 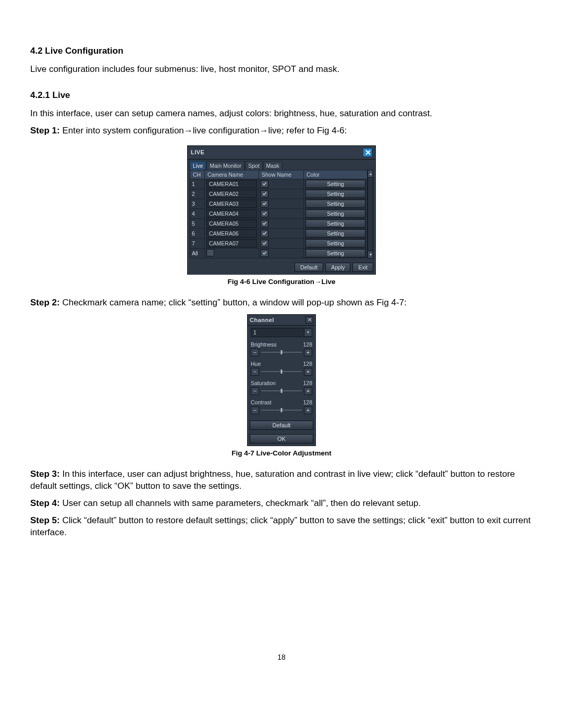 I want to click on title-bar: LIVE, so click(x=282, y=153).